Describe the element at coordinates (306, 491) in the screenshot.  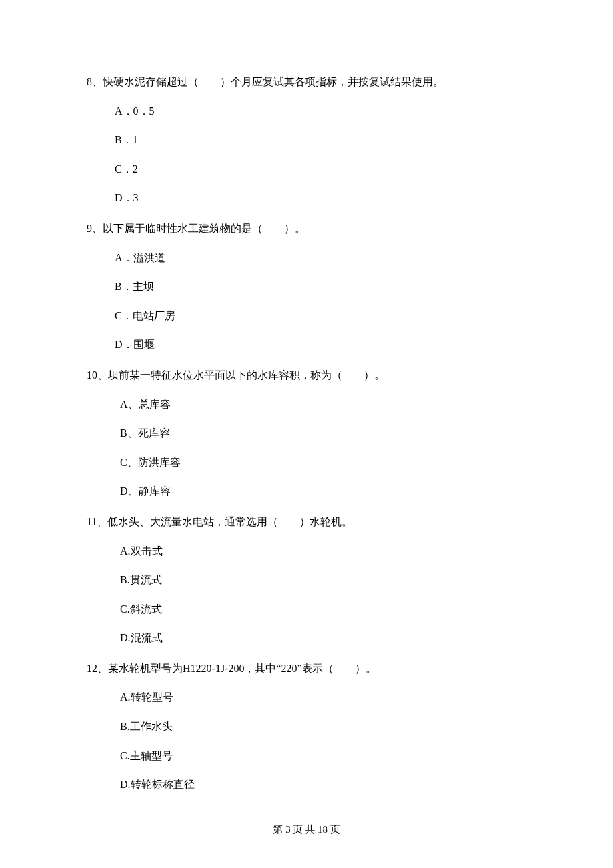
I see `option-d: D、静库容` at that location.